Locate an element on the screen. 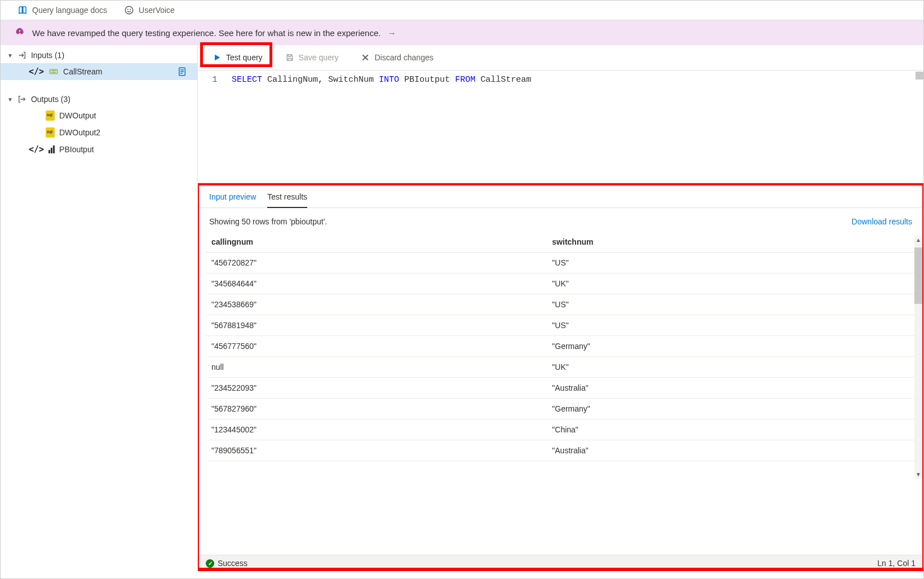  document-icon is located at coordinates (182, 72).